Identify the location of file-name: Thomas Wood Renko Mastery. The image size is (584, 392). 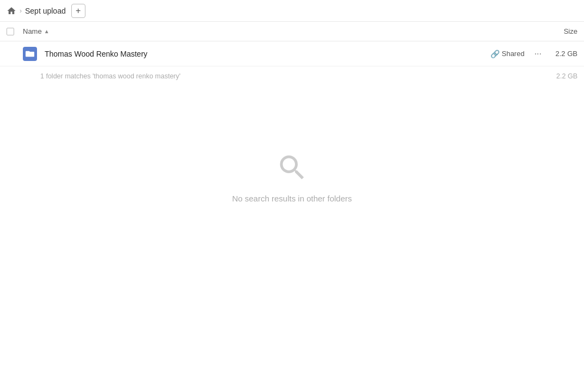
(266, 54).